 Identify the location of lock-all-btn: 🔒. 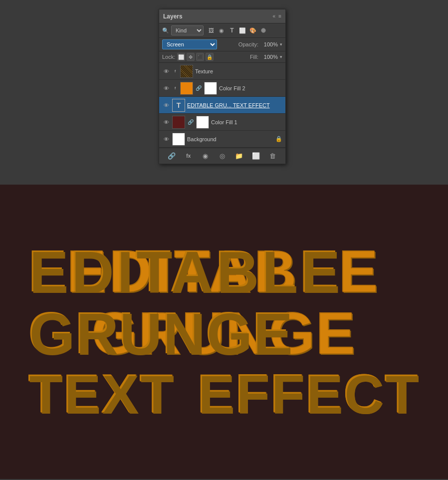
(210, 57).